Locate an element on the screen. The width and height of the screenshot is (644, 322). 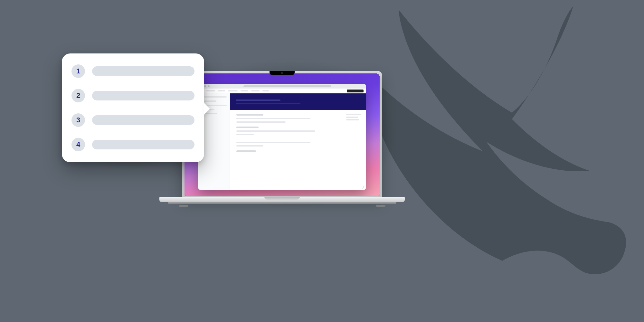
doc-body is located at coordinates (298, 150).